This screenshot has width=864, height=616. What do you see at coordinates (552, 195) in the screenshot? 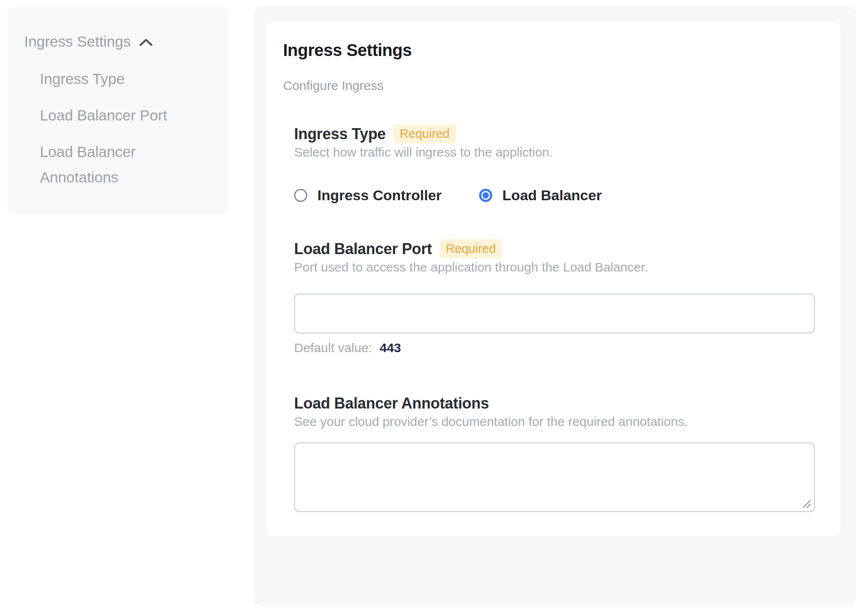
I see `radio-label: Load Balancer` at bounding box center [552, 195].